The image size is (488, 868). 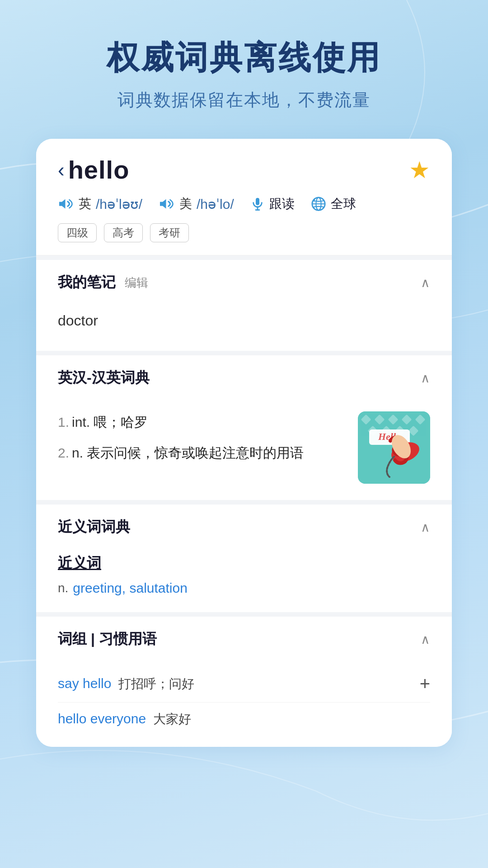 I want to click on tag-gaokao: 高考, so click(x=123, y=233).